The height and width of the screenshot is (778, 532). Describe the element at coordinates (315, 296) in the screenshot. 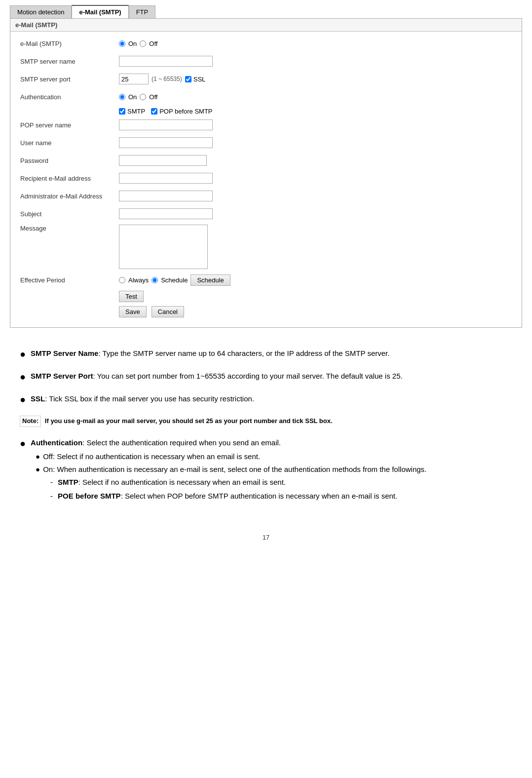

I see `test-button-row: Test` at that location.